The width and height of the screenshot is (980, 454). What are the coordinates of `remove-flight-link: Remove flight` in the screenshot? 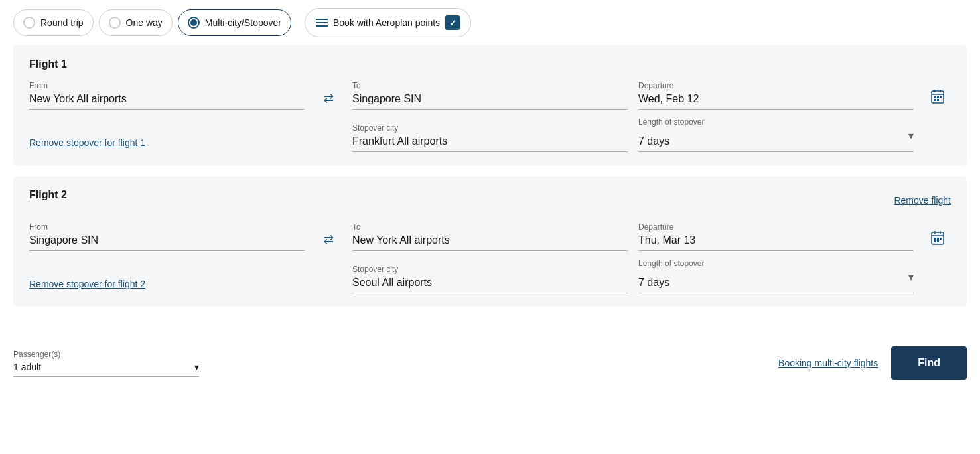 It's located at (922, 200).